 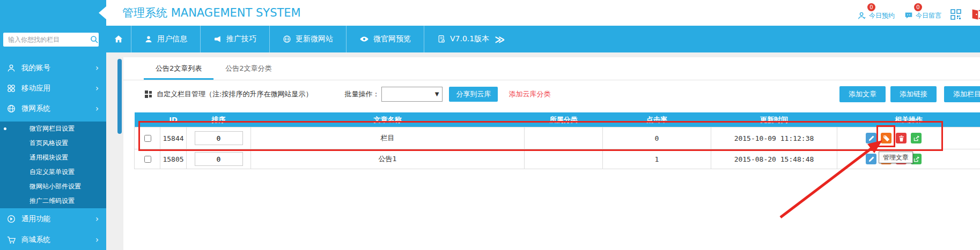 What do you see at coordinates (529, 94) in the screenshot?
I see `add-cloud-category-link: 添加云库分类` at bounding box center [529, 94].